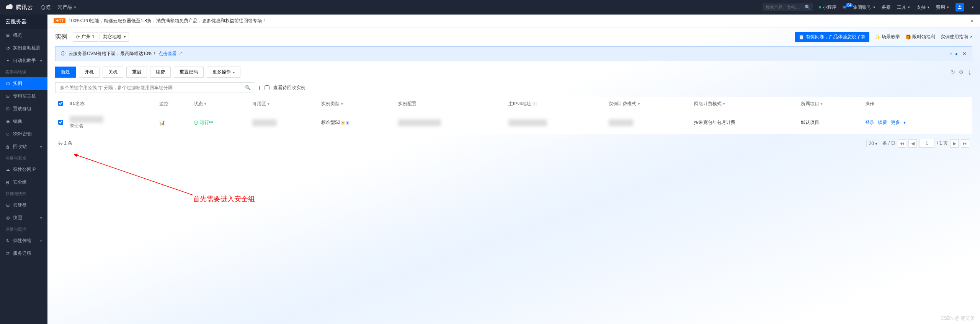 This screenshot has height=324, width=980. What do you see at coordinates (920, 37) in the screenshot?
I see `head-link-bonus: 🎁限时领福利` at bounding box center [920, 37].